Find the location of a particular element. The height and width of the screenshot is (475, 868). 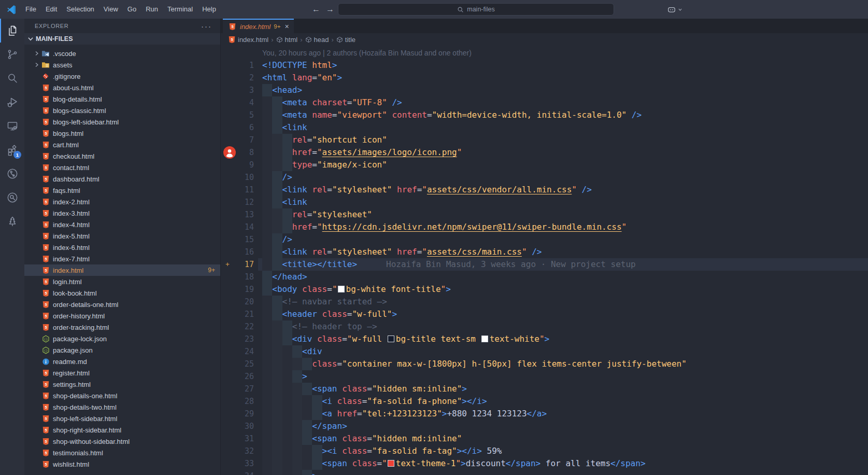

code-line: 20<!— navbar started —> is located at coordinates (544, 302).